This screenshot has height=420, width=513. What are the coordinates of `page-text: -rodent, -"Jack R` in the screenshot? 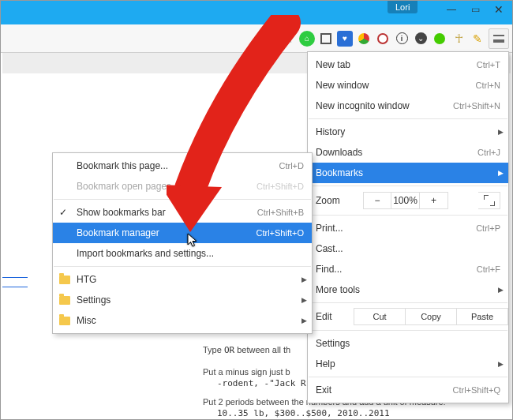 It's located at (262, 384).